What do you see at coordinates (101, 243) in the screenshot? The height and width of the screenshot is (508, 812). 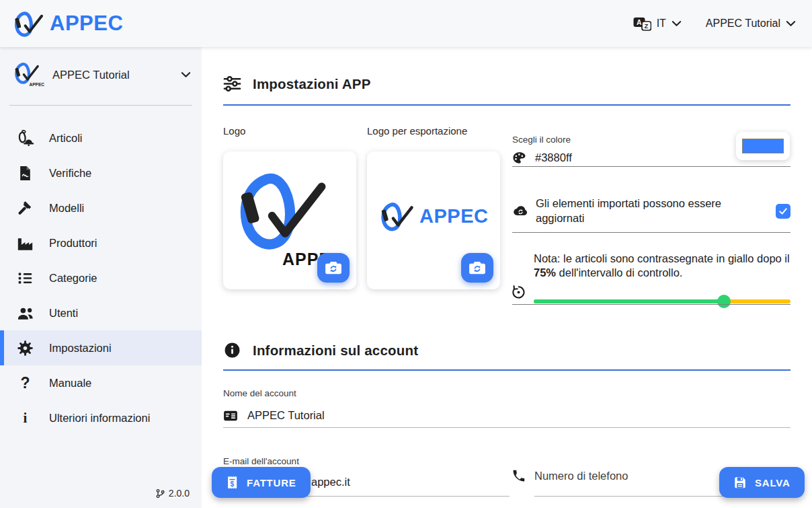 I see `sidebar-item-produttori: Produttori` at bounding box center [101, 243].